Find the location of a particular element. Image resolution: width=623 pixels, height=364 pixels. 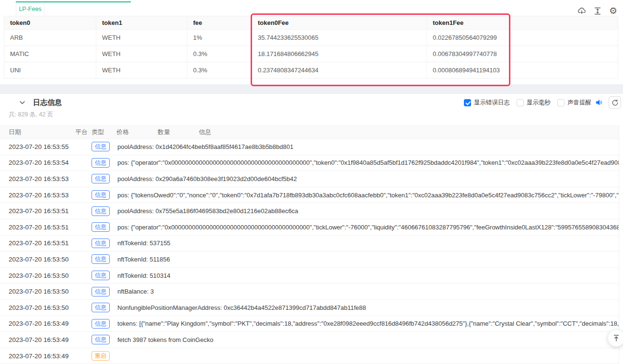

table-cell: 0.00678304997740778 is located at coordinates (522, 54).